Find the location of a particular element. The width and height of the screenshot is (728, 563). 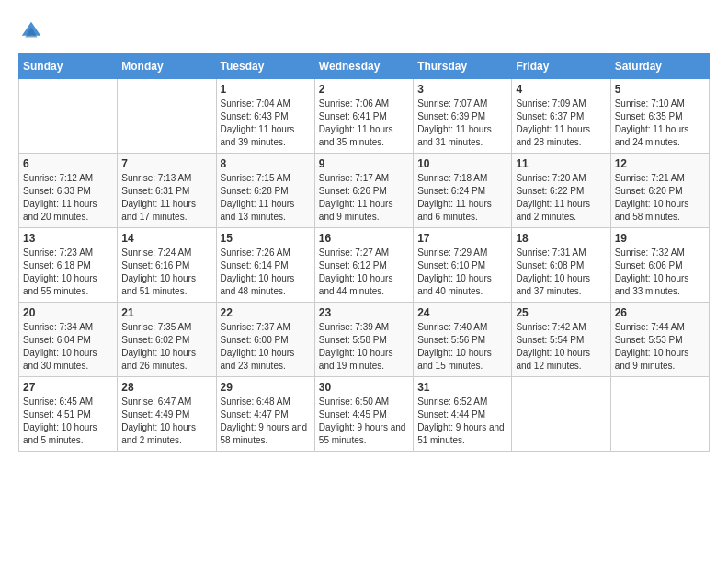

day-info: Sunrise: 7:26 AM Sunset: 6:14 PM Dayligh… is located at coordinates (266, 272).